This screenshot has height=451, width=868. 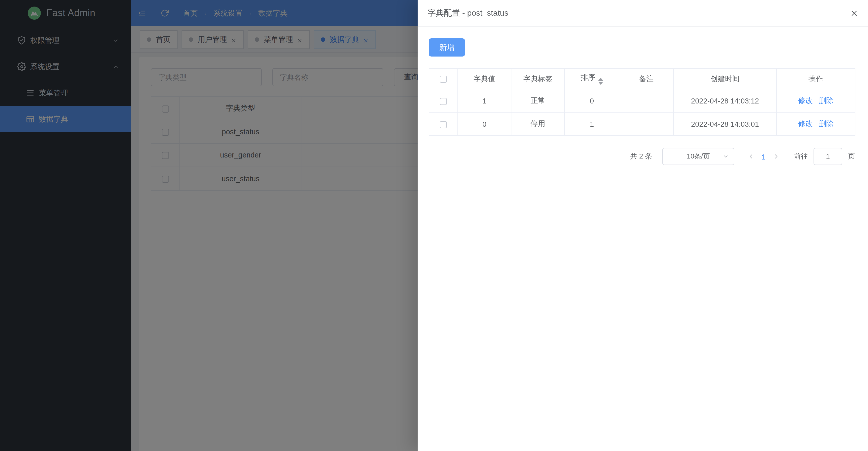 I want to click on select-all-cell, so click(x=443, y=79).